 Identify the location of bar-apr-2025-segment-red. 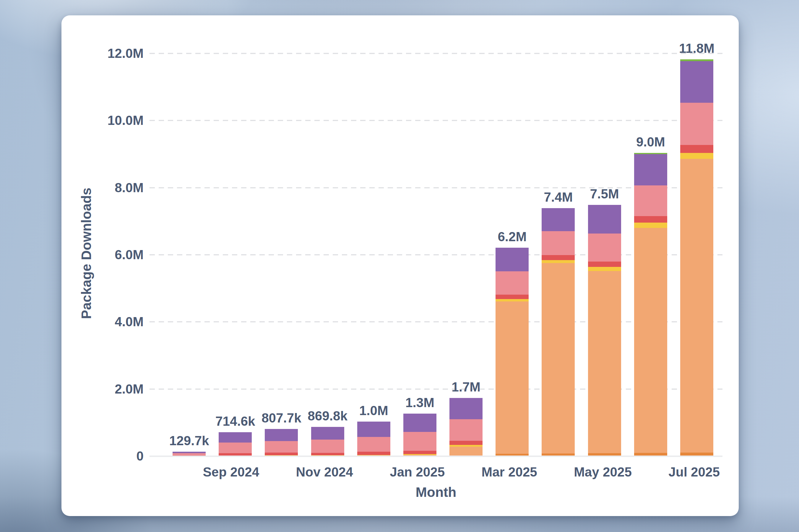
(558, 258).